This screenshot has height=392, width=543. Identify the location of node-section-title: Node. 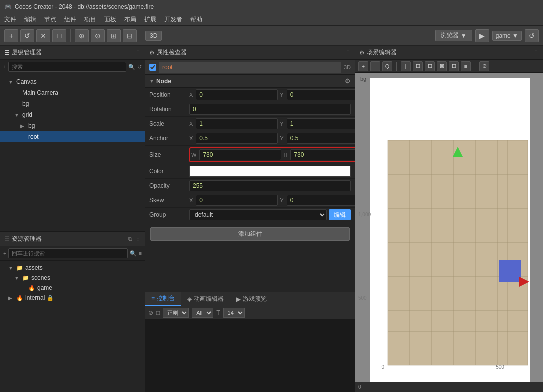
(164, 82).